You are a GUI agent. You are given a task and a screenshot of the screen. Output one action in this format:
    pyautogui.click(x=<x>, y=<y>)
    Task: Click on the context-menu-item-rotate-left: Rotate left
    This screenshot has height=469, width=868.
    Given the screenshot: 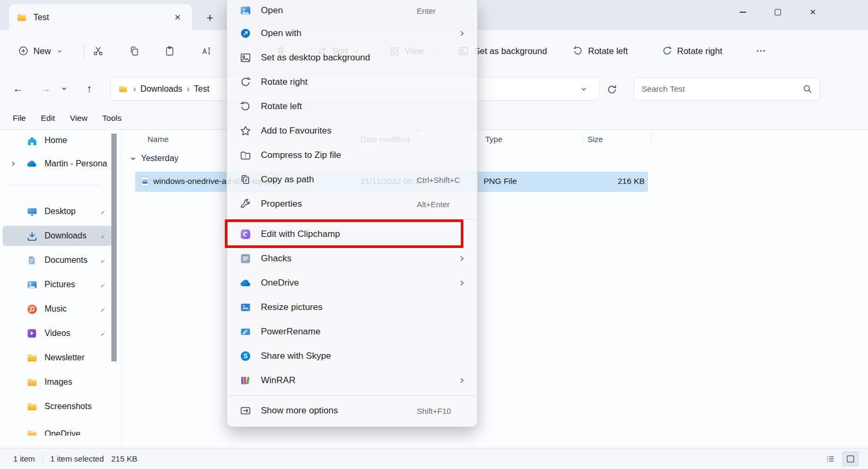 What is the action you would take?
    pyautogui.click(x=352, y=107)
    